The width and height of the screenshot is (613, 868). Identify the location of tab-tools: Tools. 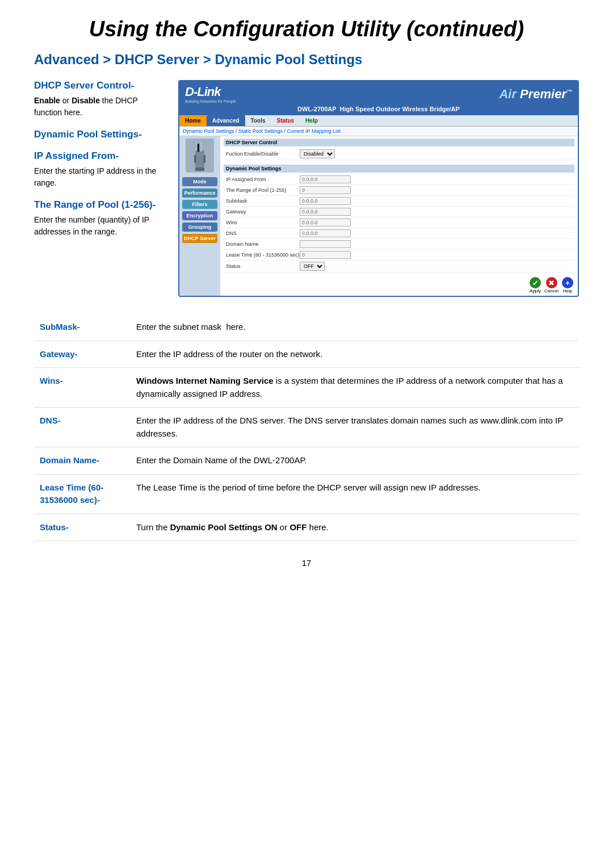
(258, 120).